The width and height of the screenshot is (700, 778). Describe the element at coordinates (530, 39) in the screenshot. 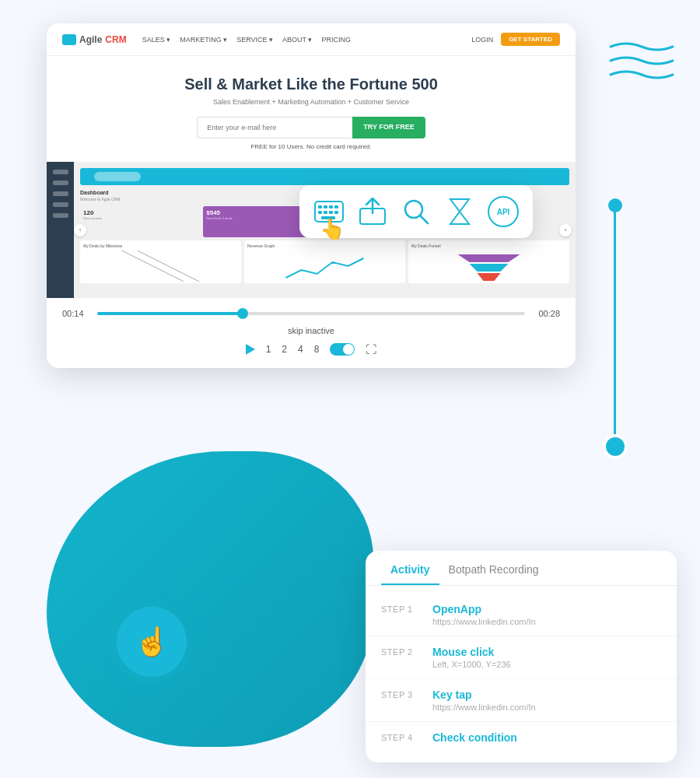

I see `get-started-button: GET STARTED` at that location.